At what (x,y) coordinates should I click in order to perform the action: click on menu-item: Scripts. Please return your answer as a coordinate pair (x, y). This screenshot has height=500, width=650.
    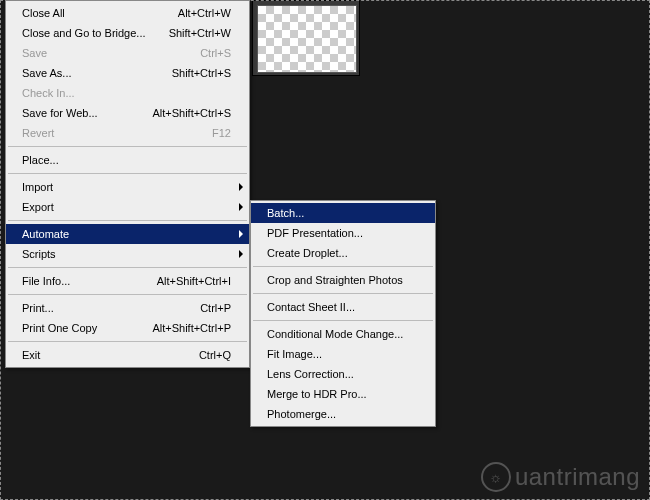
    Looking at the image, I should click on (128, 254).